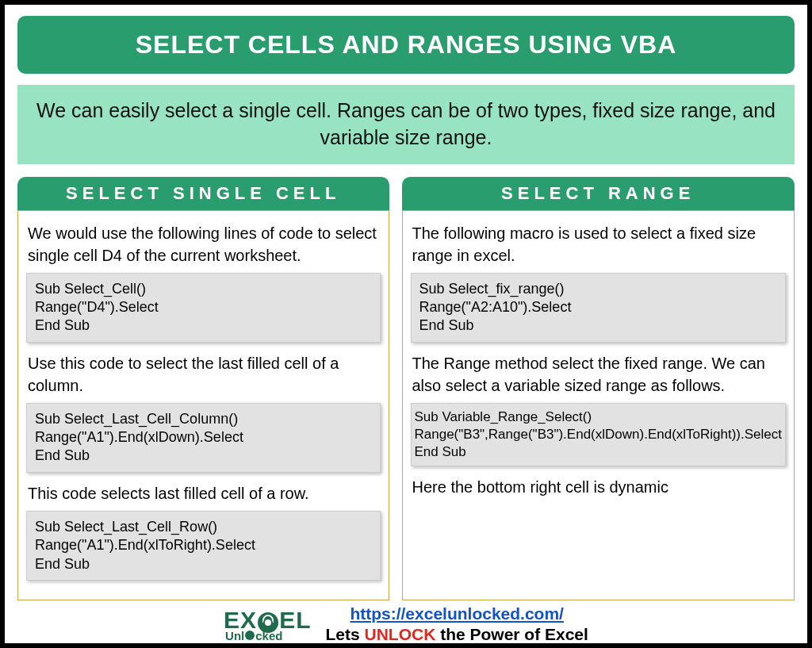 The image size is (812, 648). What do you see at coordinates (406, 623) in the screenshot?
I see `footer-bar: EX EL Unl cked https://excelunlocked.com…` at bounding box center [406, 623].